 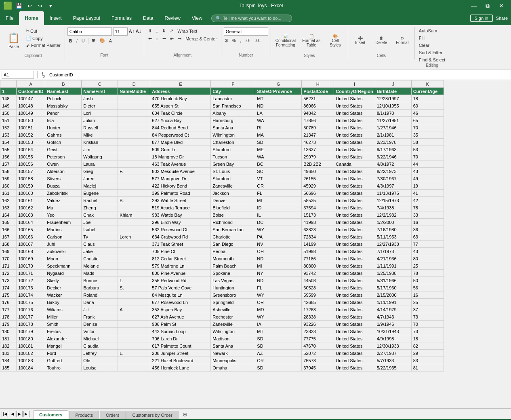 I want to click on table-row: 156100155PetersonWolfgang18 Mangrove DrT…, so click(x=222, y=157).